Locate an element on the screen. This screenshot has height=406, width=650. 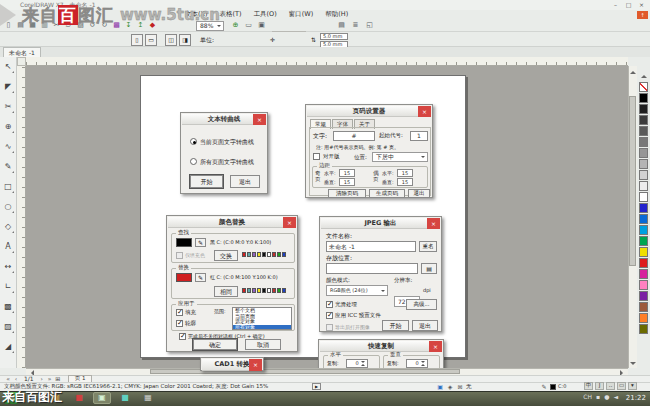
ellipse-tool-icon: ○ is located at coordinates (8, 207).